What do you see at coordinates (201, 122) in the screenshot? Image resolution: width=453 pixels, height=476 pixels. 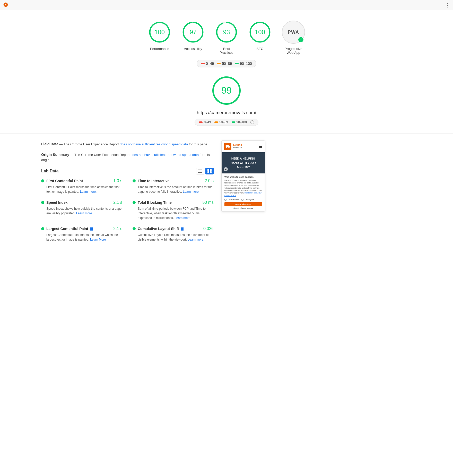 I see `legend2-dot-red` at bounding box center [201, 122].